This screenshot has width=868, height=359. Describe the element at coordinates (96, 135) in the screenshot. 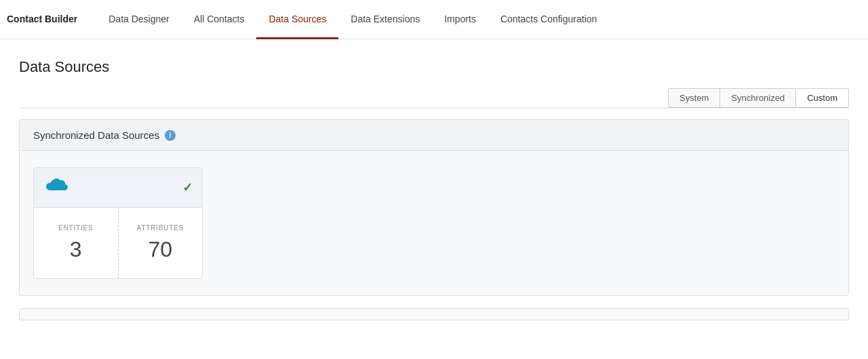

I see `section-header-title: Synchronized Data Sources` at that location.